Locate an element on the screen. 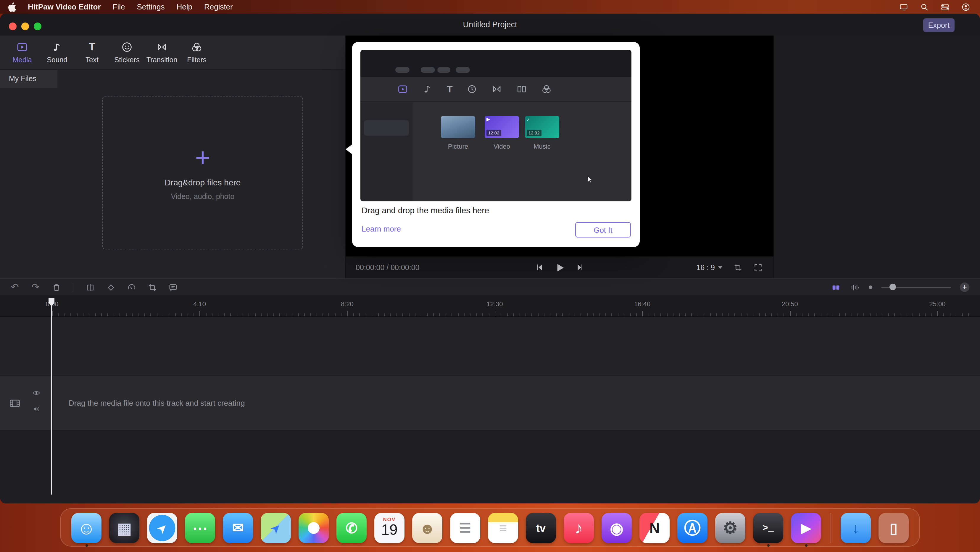  subtitle-button is located at coordinates (173, 287).